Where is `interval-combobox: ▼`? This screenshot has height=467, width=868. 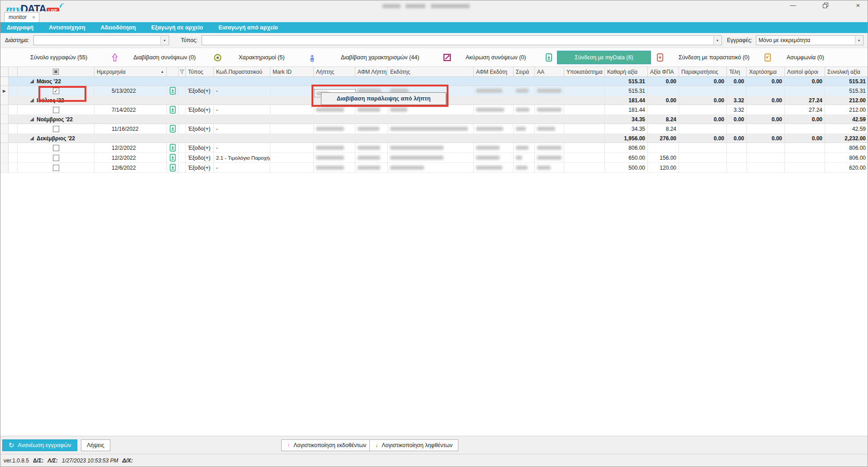 interval-combobox: ▼ is located at coordinates (101, 40).